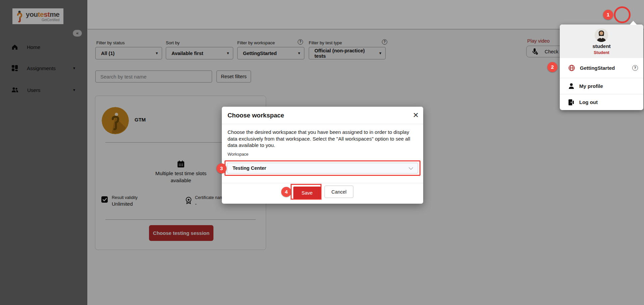  I want to click on menu-item-log-out: Log out, so click(601, 102).